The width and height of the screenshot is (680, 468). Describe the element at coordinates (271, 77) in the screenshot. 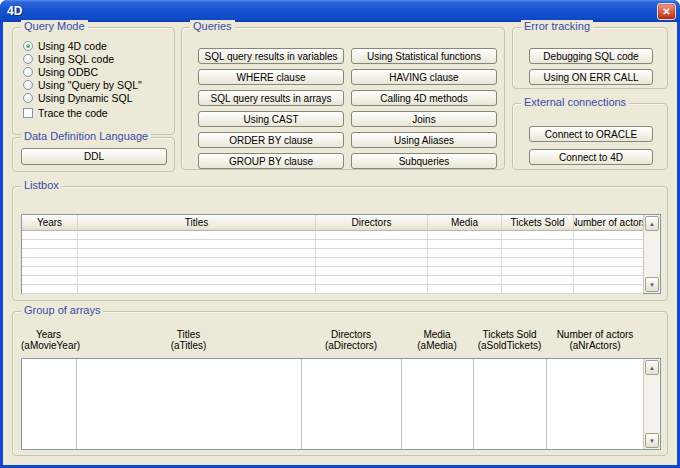

I see `button-where-clause: WHERE clause` at that location.